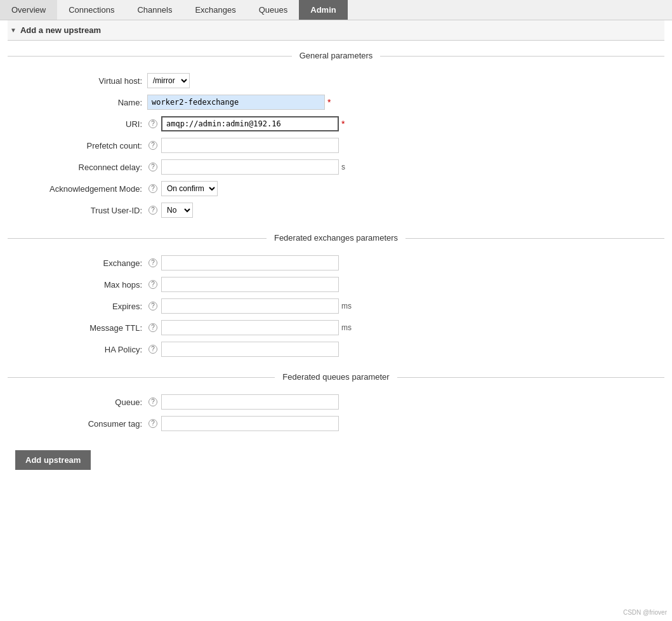 This screenshot has width=672, height=621. Describe the element at coordinates (250, 263) in the screenshot. I see `exchange-input` at that location.